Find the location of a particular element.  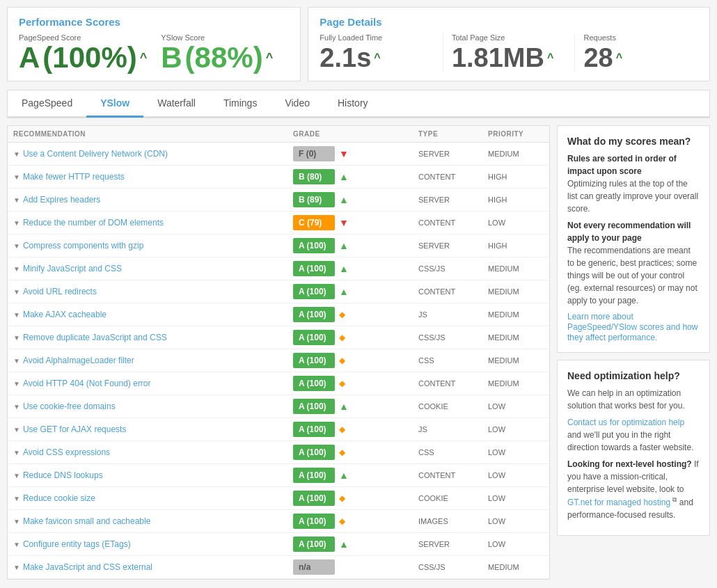

help-p3-bold: Looking for next-level hosting? is located at coordinates (629, 464).